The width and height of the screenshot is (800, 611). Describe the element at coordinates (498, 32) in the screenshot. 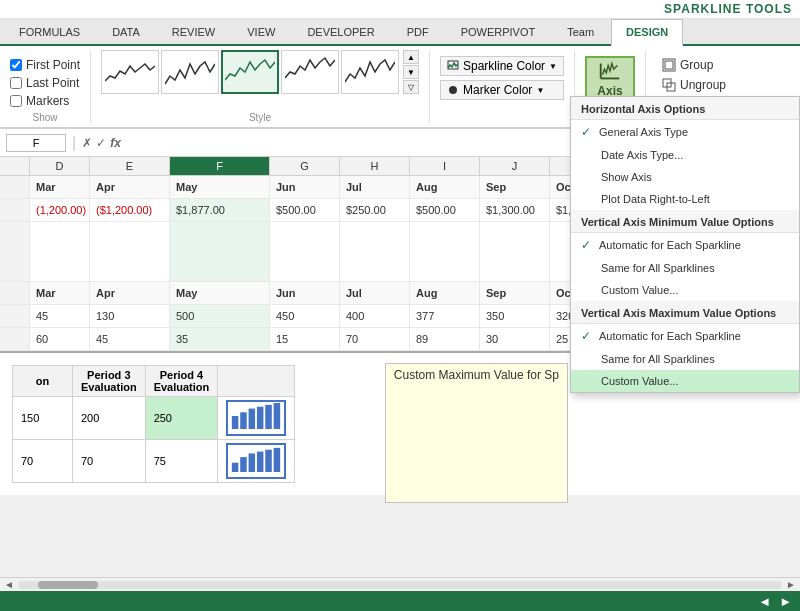

I see `tab-powerpivot: POWERPIVOT` at that location.